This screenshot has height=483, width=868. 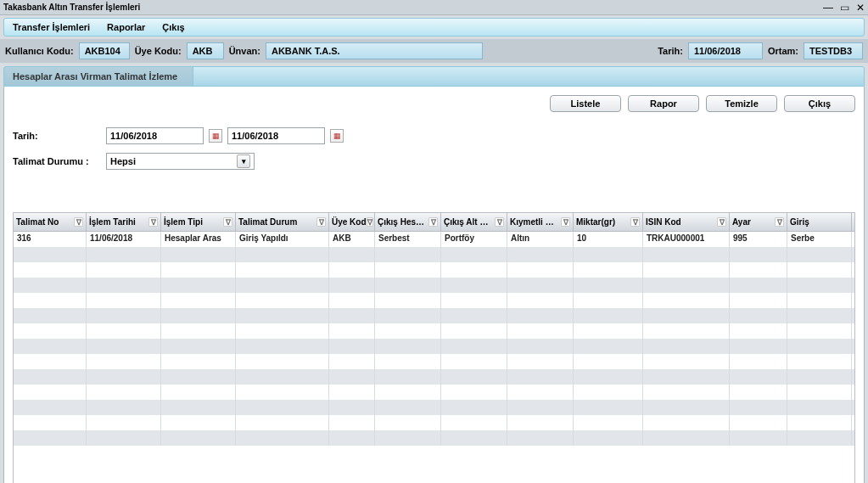 What do you see at coordinates (434, 222) in the screenshot?
I see `grid-header: Talimat No∇ İşlem Tarihi∇ İşlem Tipi∇ Ta…` at bounding box center [434, 222].